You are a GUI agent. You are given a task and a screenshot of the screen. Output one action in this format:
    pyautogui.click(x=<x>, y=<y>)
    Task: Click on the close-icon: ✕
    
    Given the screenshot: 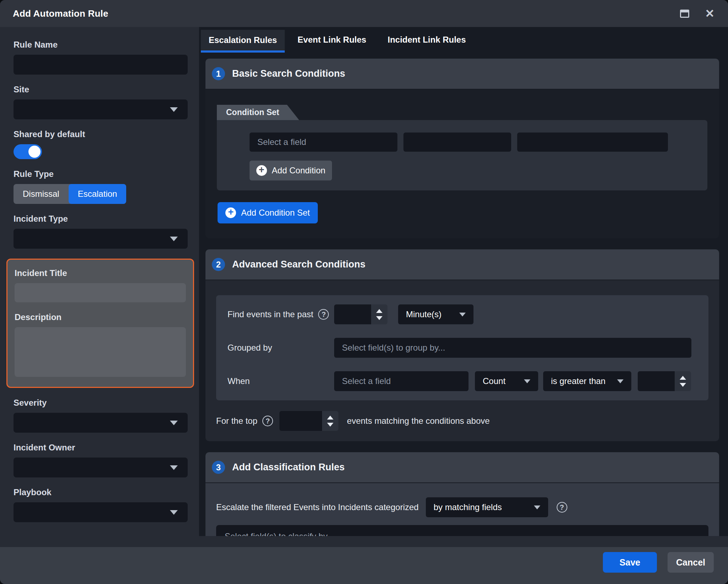 What is the action you would take?
    pyautogui.click(x=710, y=13)
    